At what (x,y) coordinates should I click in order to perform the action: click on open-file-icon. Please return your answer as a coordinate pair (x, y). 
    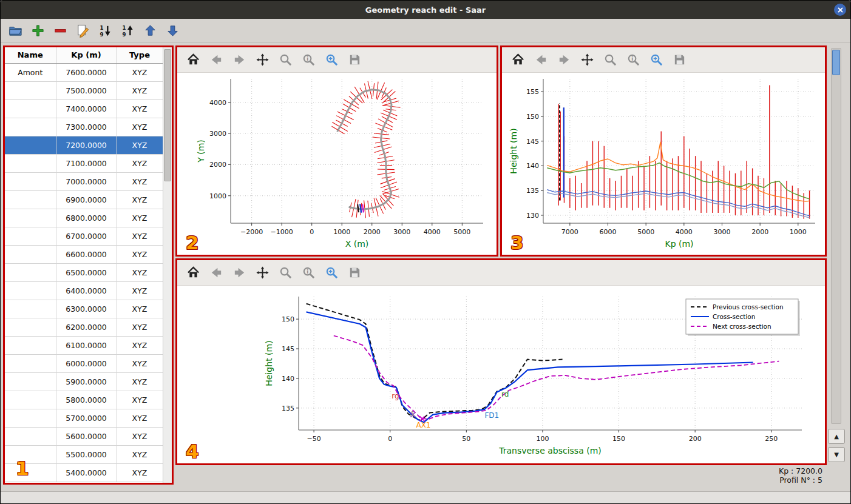
    Looking at the image, I should click on (15, 31).